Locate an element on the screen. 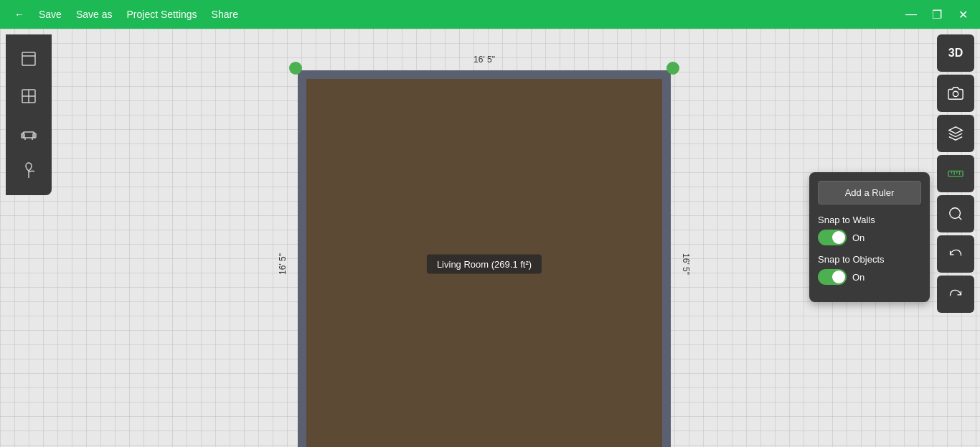 The height and width of the screenshot is (447, 980). dim-top: 16' 5" is located at coordinates (484, 60).